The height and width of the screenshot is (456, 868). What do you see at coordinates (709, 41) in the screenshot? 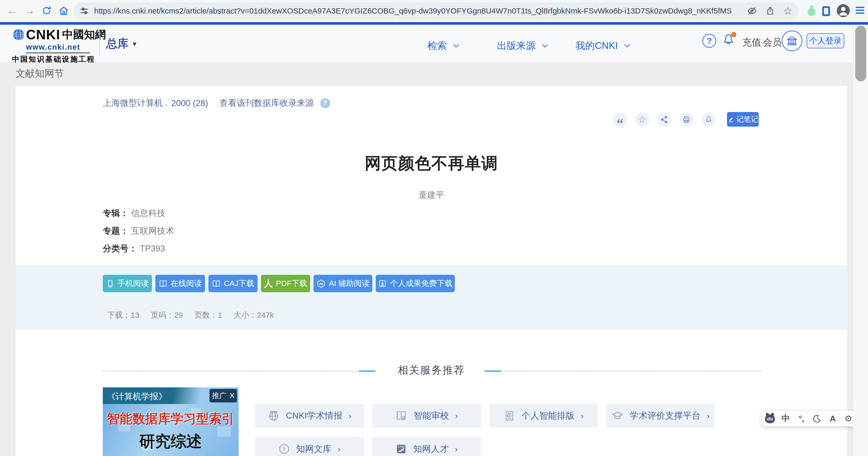
I see `help-icon: ?` at bounding box center [709, 41].